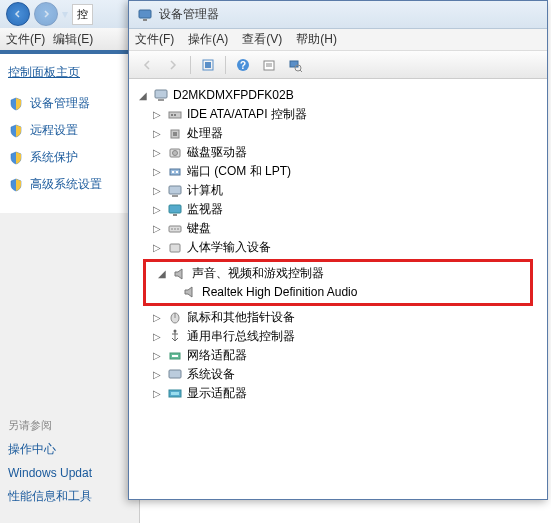 The height and width of the screenshot is (523, 551). I want to click on toolbar-show-hidden-button, so click(208, 65).